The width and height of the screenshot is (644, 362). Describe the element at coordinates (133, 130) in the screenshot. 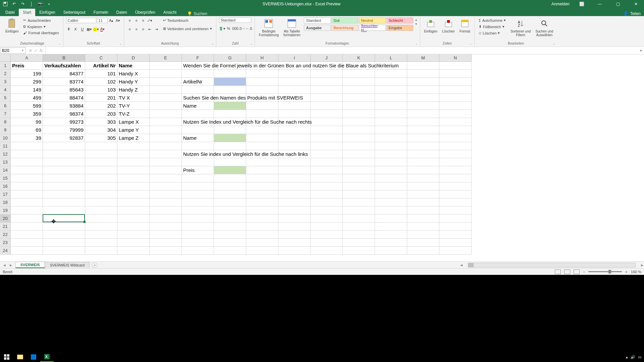

I see `cell-D9: Lampe Y` at that location.